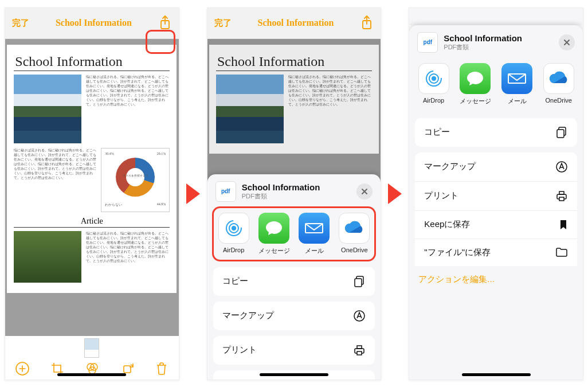 The image size is (588, 387). I want to click on photo-mountain, so click(250, 109).